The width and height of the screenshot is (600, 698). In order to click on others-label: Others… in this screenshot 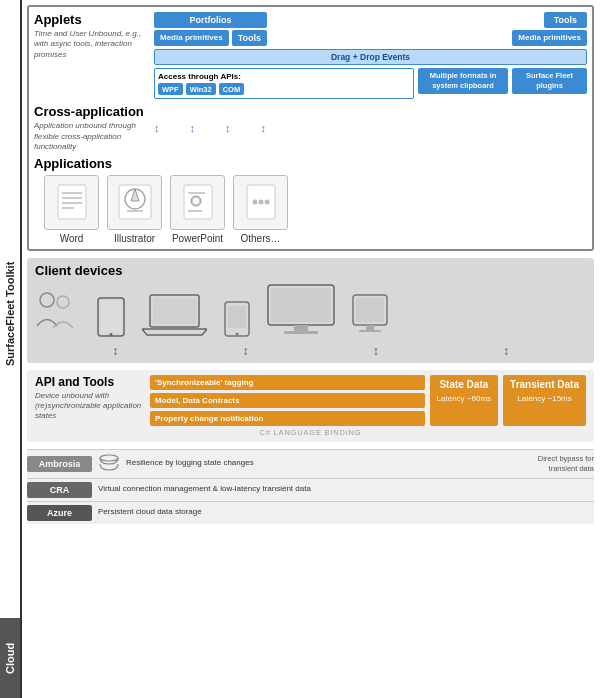, I will do `click(260, 238)`.